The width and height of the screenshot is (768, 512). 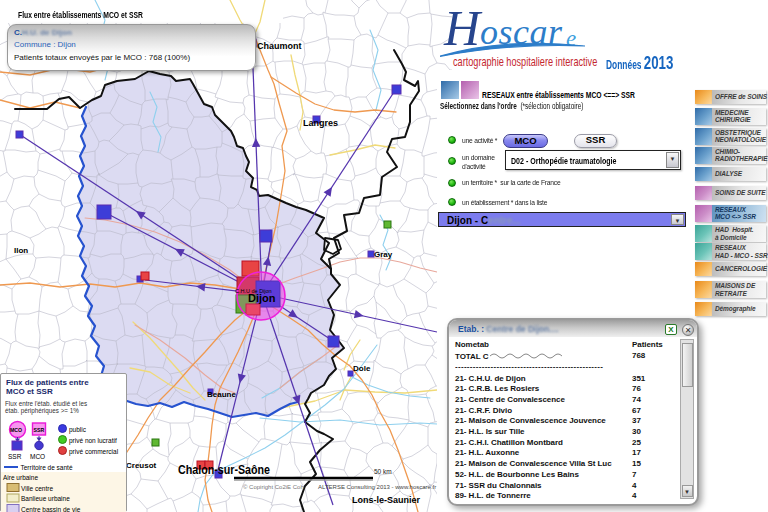 I want to click on svg-text: Creusot, so click(x=142, y=466).